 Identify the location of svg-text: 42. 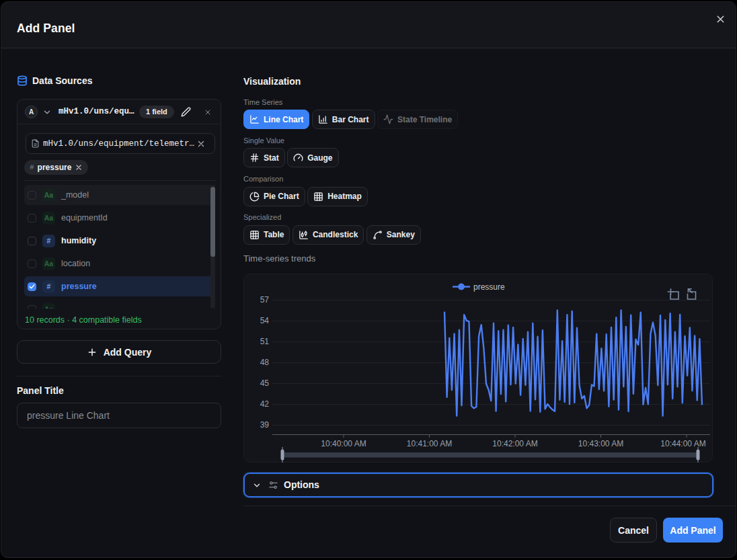
(265, 404).